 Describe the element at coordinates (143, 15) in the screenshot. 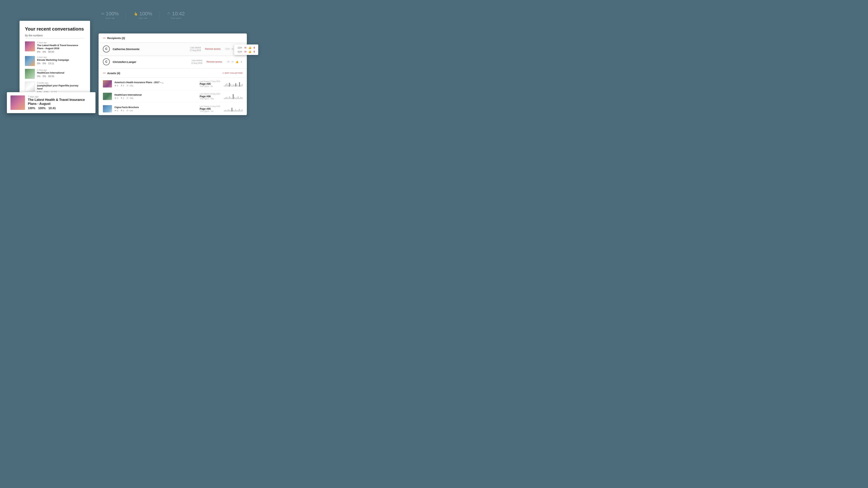

I see `stats-bar: ✉ 100% Open rate 👆 100% Click rate ⏱ 10:…` at that location.